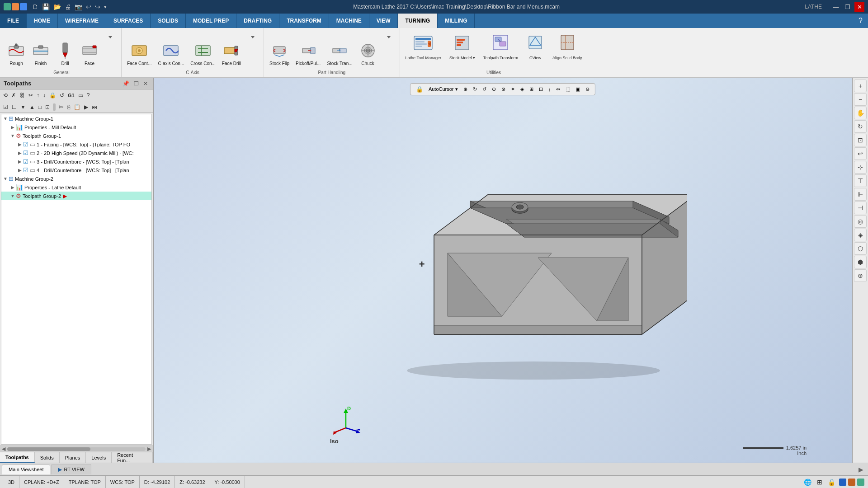 Image resolution: width=868 pixels, height=488 pixels. What do you see at coordinates (22, 95) in the screenshot?
I see `toolbar-select-chain: ⛓` at bounding box center [22, 95].